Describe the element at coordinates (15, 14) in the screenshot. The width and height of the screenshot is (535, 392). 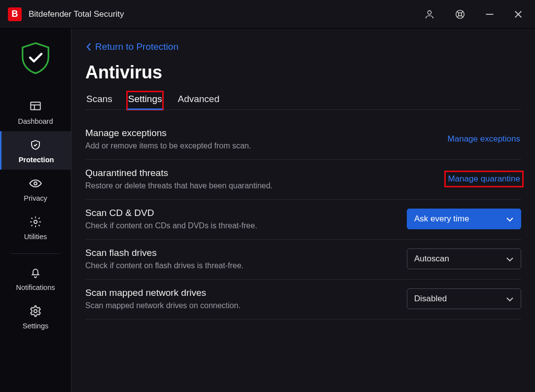
I see `brand-logo: B` at that location.